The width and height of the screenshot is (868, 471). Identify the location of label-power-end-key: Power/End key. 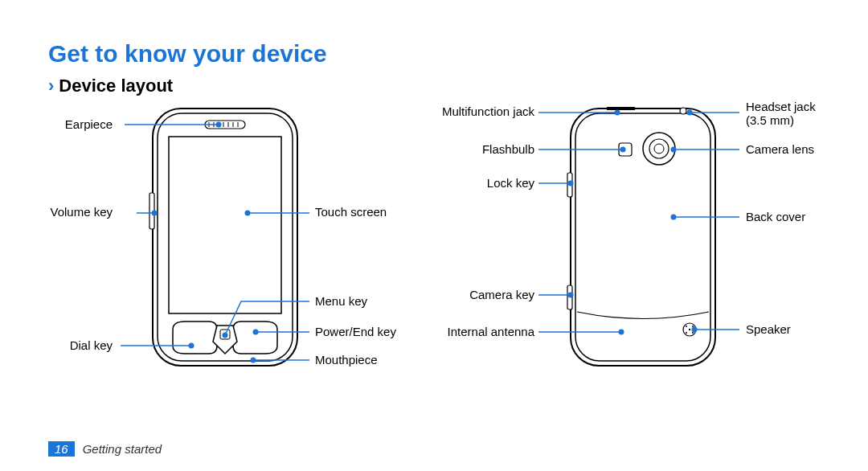
(355, 331).